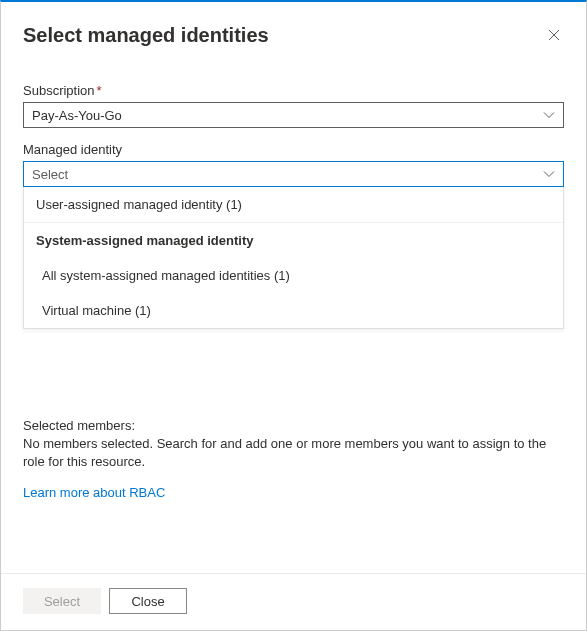 The width and height of the screenshot is (587, 631). What do you see at coordinates (148, 601) in the screenshot?
I see `close-button: Close` at bounding box center [148, 601].